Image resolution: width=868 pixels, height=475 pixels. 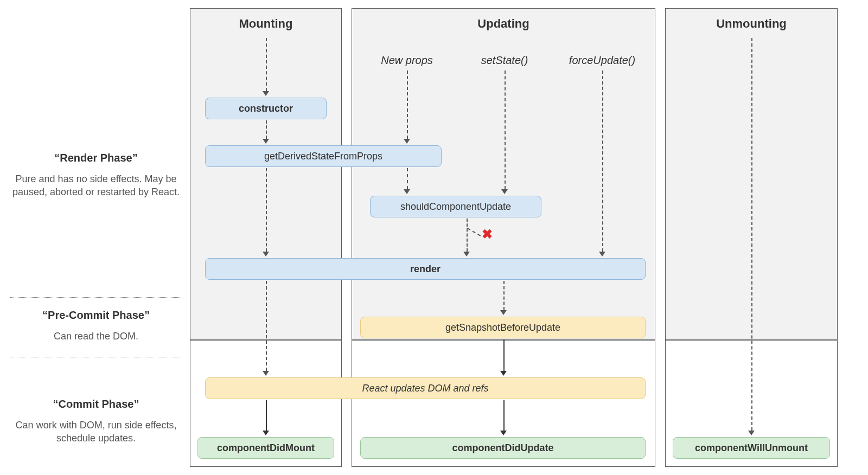 What do you see at coordinates (96, 432) in the screenshot?
I see `phase-commit-desc: Can work with DOM, run side effects, sch…` at bounding box center [96, 432].